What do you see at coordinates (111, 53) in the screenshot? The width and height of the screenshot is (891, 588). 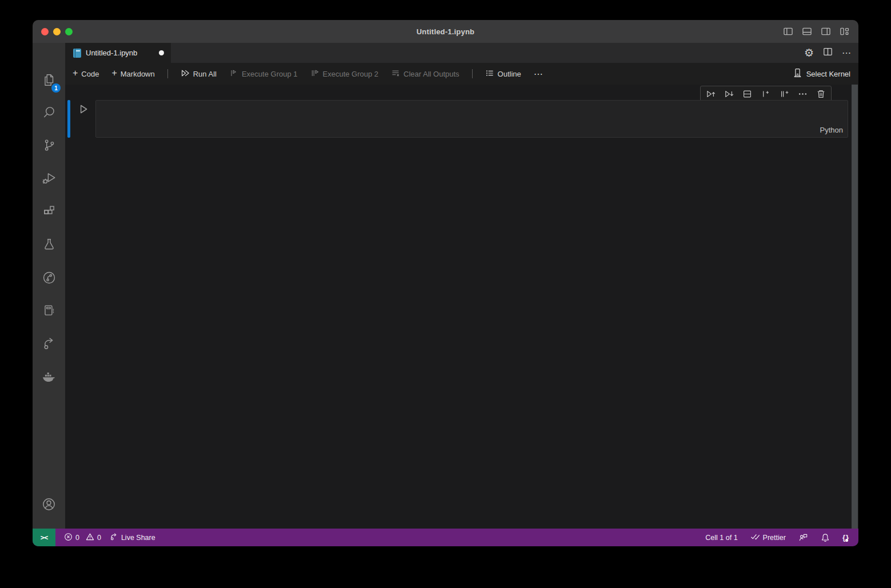 I see `tab-label: Untitled-1.ipynb` at bounding box center [111, 53].